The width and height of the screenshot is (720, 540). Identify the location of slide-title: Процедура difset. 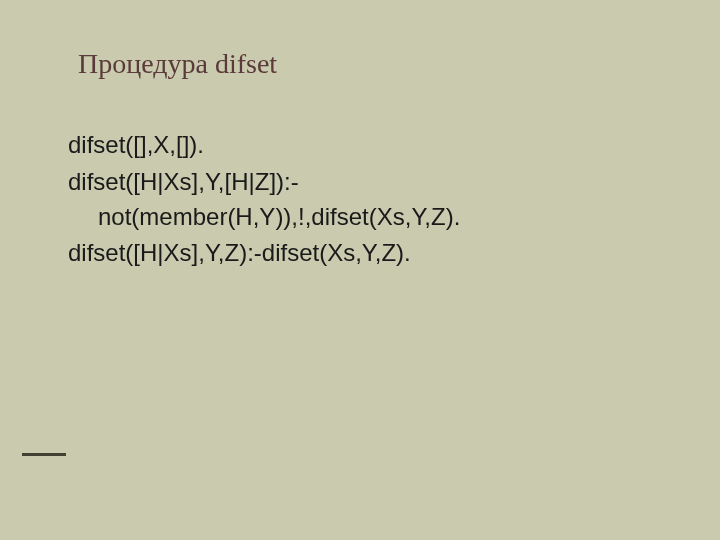
(178, 64).